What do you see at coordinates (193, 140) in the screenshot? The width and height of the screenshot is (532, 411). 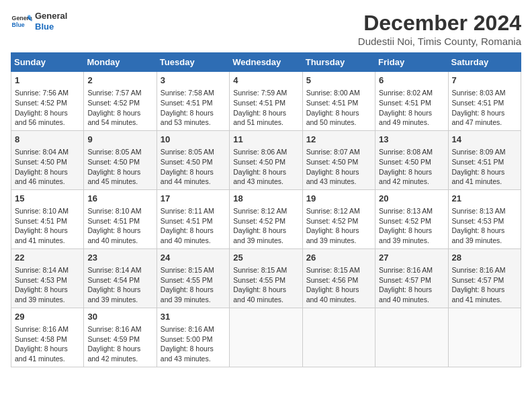 I see `day-number: 10` at bounding box center [193, 140].